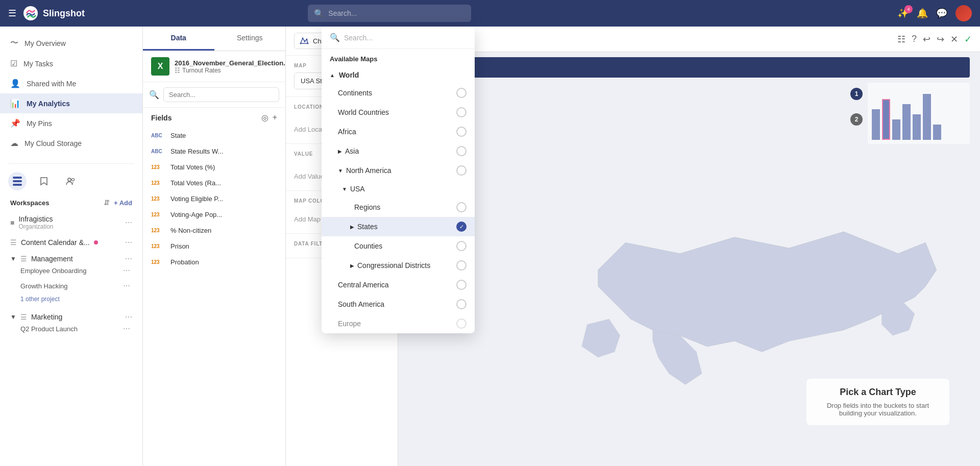 This screenshot has height=466, width=980. I want to click on dropdown-item-south-america: South America, so click(398, 304).